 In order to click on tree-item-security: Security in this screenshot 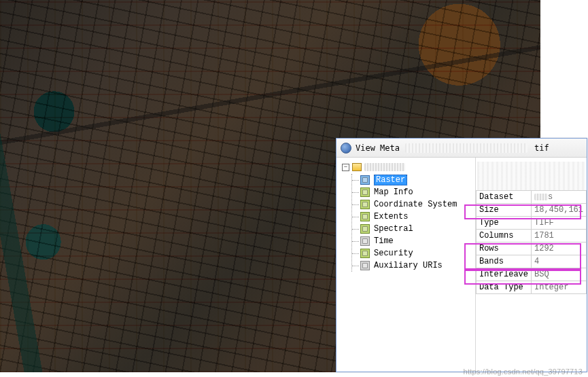, I will do `click(416, 253)`.